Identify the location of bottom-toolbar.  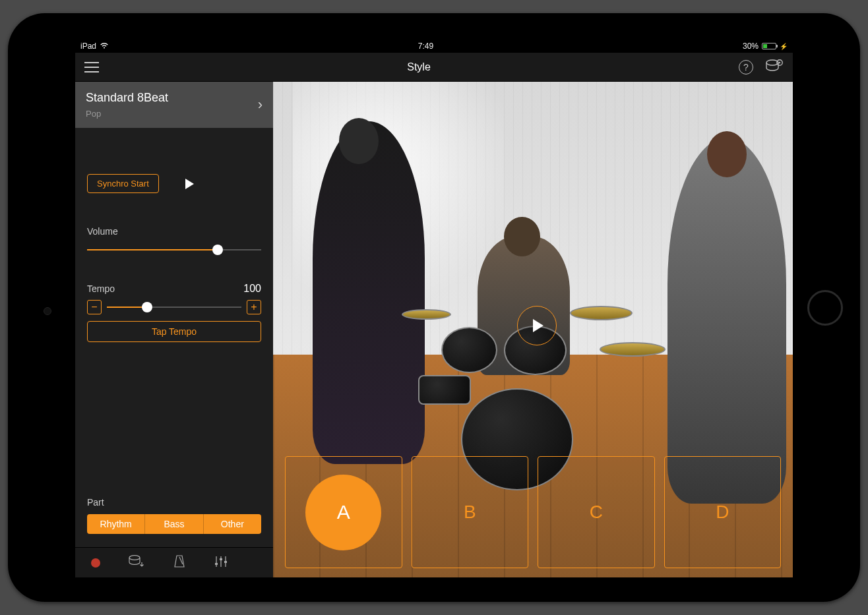
(174, 562).